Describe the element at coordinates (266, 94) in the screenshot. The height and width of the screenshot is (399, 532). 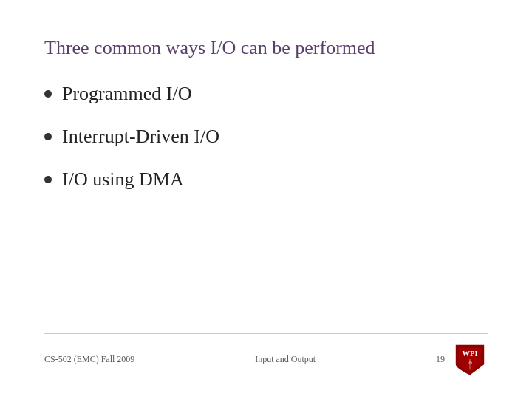
I see `list-item: Programmed I/O` at that location.